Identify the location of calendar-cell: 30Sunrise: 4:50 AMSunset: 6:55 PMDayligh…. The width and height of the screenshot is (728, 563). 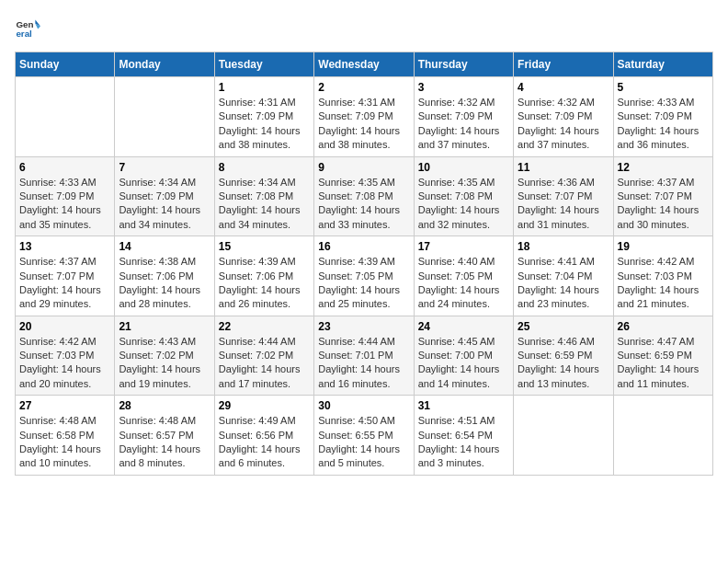
(364, 436).